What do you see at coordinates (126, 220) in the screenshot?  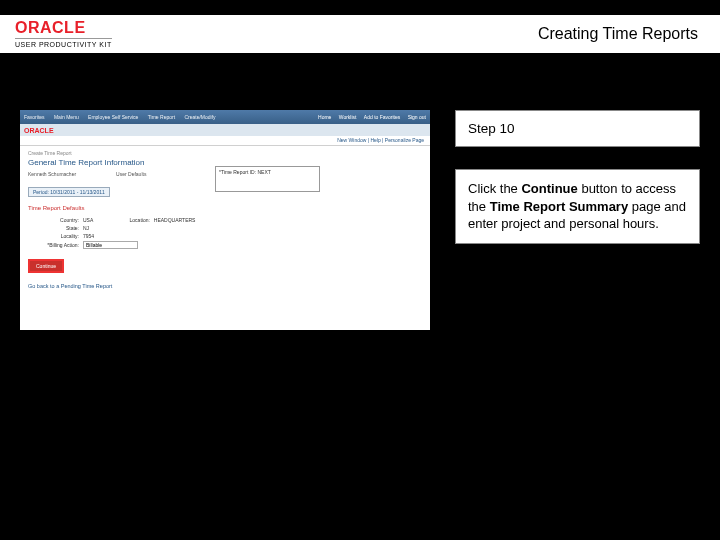 I see `label-location: Location:` at bounding box center [126, 220].